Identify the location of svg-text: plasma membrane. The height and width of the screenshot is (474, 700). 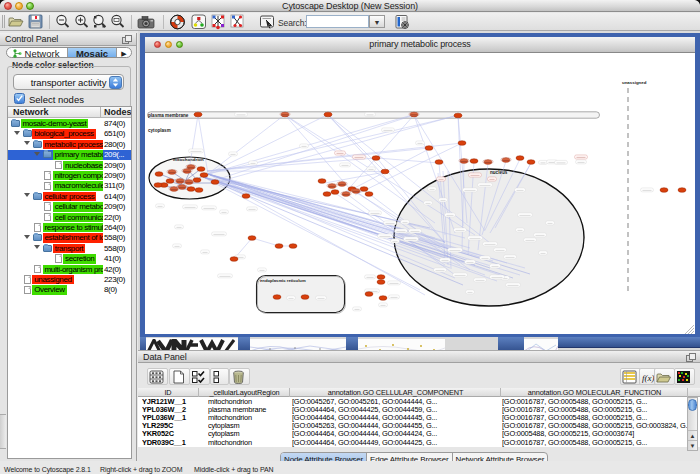
(168, 116).